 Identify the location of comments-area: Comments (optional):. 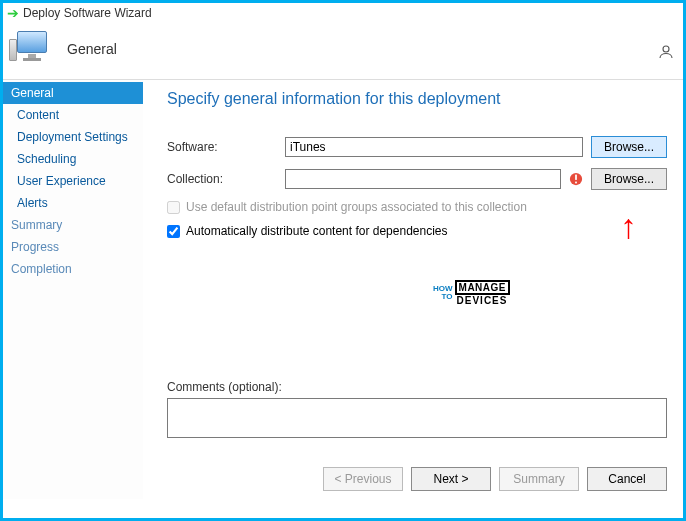
(417, 410).